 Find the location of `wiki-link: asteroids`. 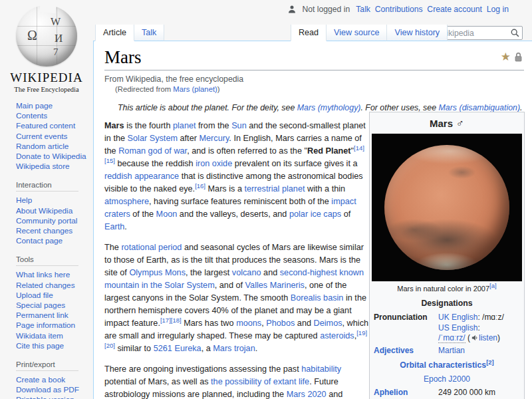

wiki-link: asteroids is located at coordinates (336, 336).